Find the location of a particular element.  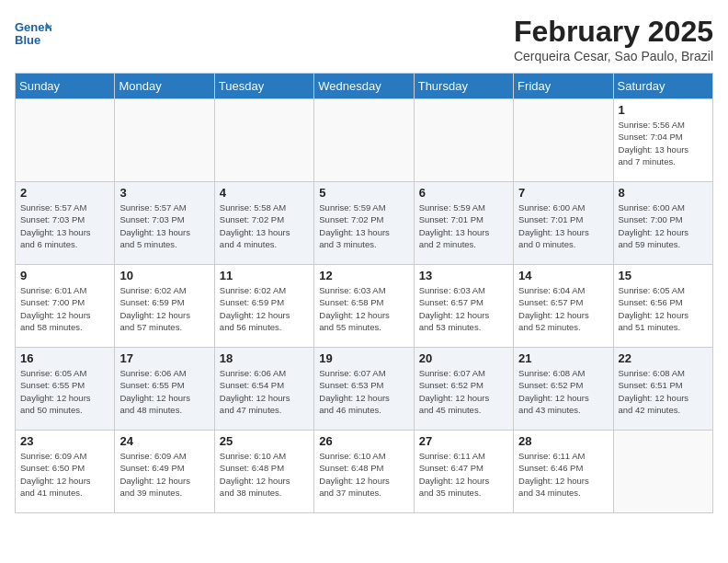

day-header-friday: Friday is located at coordinates (563, 86).